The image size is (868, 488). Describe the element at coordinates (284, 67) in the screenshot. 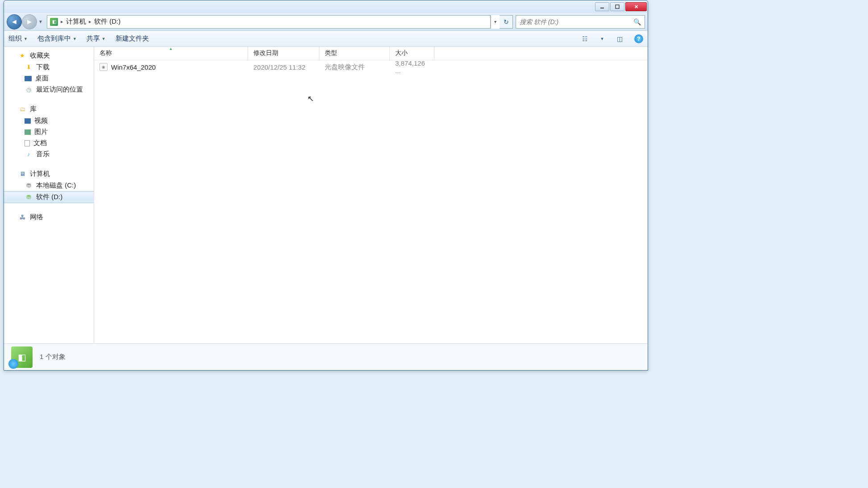

I see `file-date-cell: 2020/12/25 11:32` at that location.